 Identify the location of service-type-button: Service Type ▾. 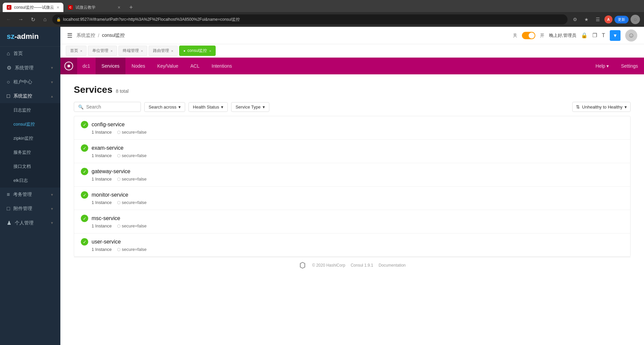
(250, 107).